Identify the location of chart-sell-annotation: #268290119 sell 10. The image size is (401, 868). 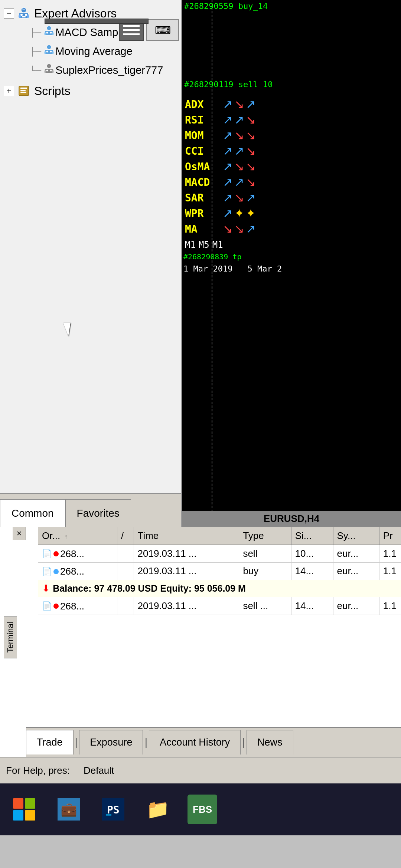
(291, 85).